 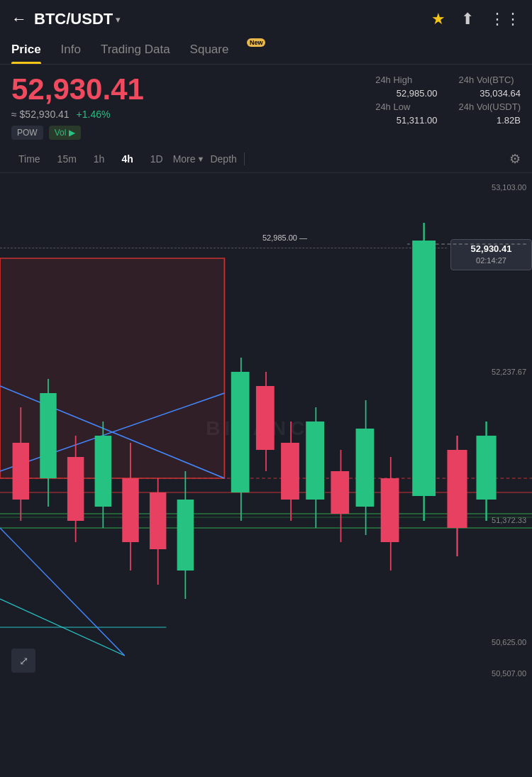 What do you see at coordinates (406, 94) in the screenshot?
I see `high-value: 52,985.00` at bounding box center [406, 94].